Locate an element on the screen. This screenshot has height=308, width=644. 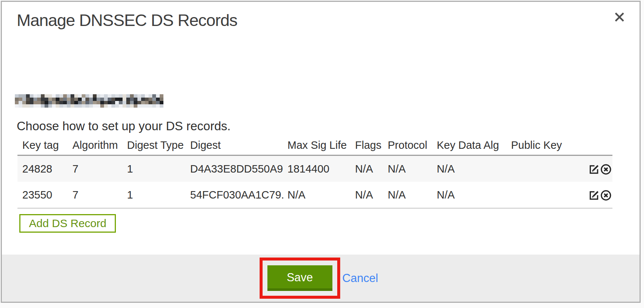
annotation-highlight-box: Save is located at coordinates (300, 278).